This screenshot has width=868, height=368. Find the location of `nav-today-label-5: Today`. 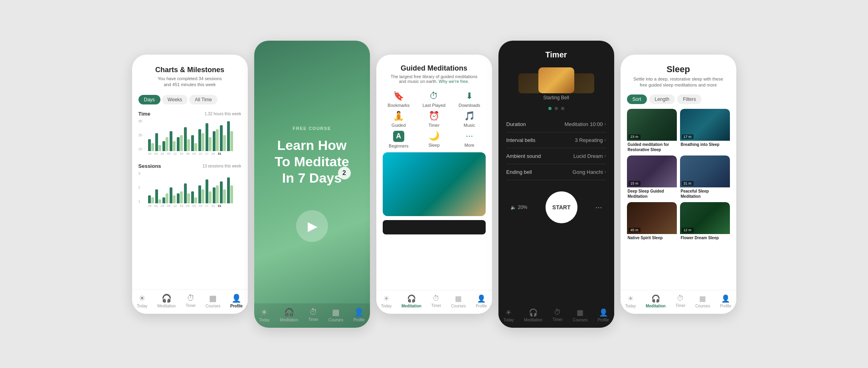

nav-today-label-5: Today is located at coordinates (631, 306).